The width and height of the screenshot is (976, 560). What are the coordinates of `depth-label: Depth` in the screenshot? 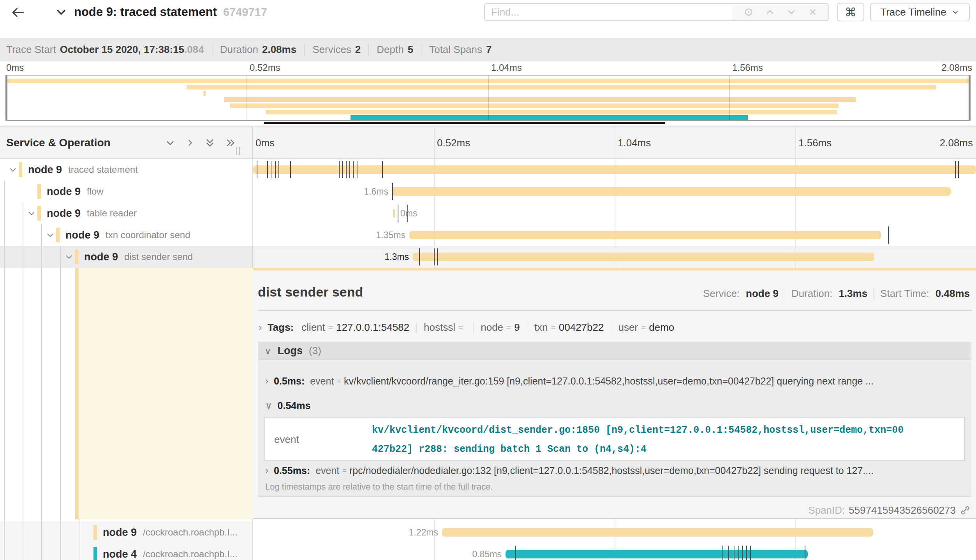 It's located at (390, 50).